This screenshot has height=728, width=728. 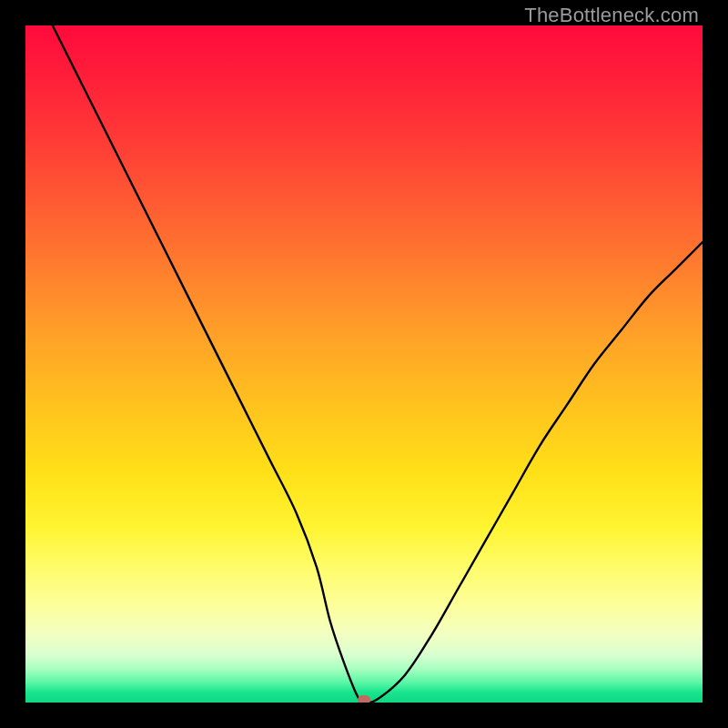 I want to click on optimum-marker, so click(x=364, y=699).